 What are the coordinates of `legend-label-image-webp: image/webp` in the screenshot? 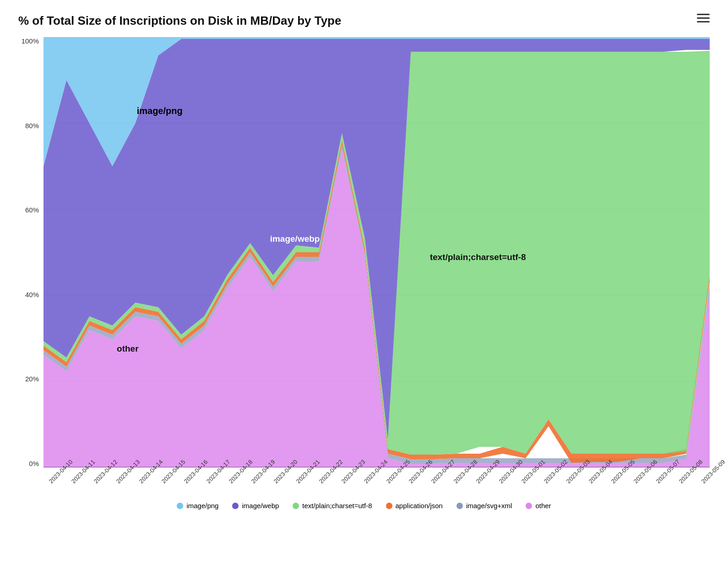 It's located at (260, 505).